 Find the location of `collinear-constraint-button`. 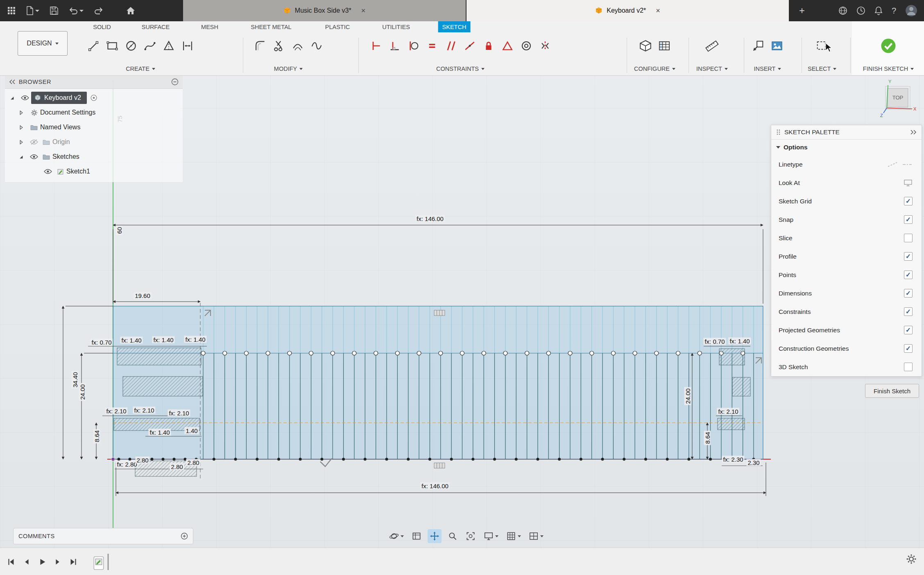

collinear-constraint-button is located at coordinates (470, 46).